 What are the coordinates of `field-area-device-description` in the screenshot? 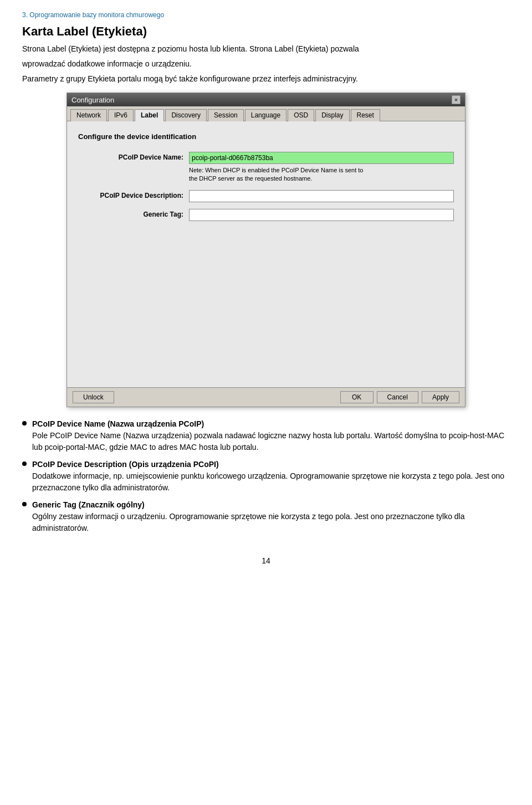 It's located at (321, 196).